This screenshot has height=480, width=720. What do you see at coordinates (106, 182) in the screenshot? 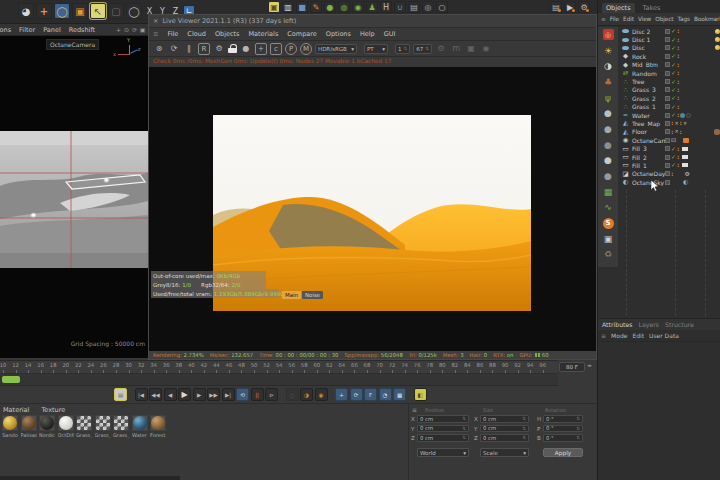
I see `light-handle-icon: *` at bounding box center [106, 182].